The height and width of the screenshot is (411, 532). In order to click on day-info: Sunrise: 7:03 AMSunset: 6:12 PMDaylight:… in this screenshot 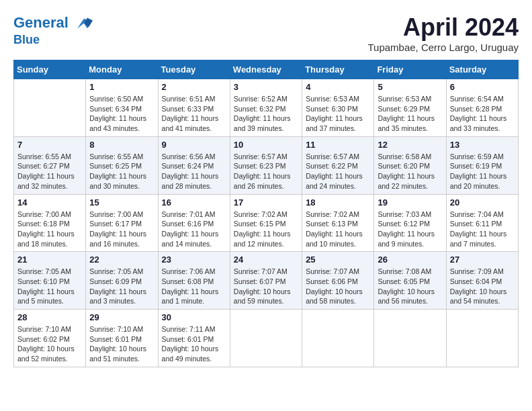, I will do `click(410, 230)`.